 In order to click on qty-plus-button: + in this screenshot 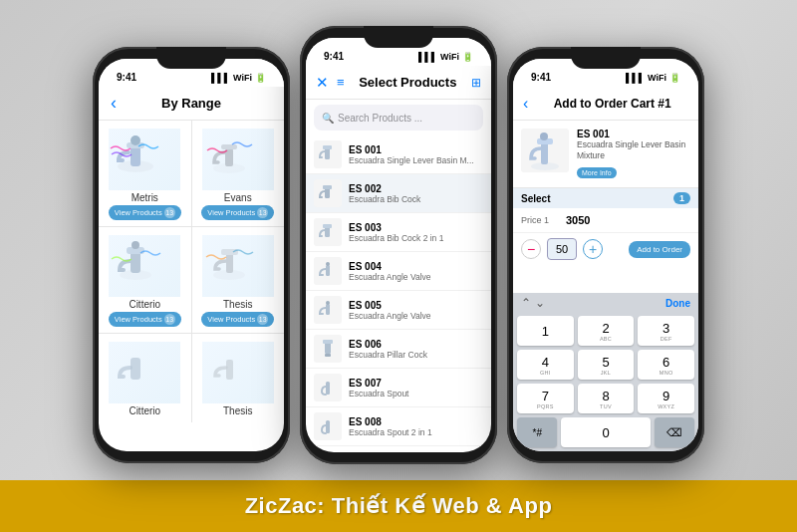, I will do `click(593, 249)`.